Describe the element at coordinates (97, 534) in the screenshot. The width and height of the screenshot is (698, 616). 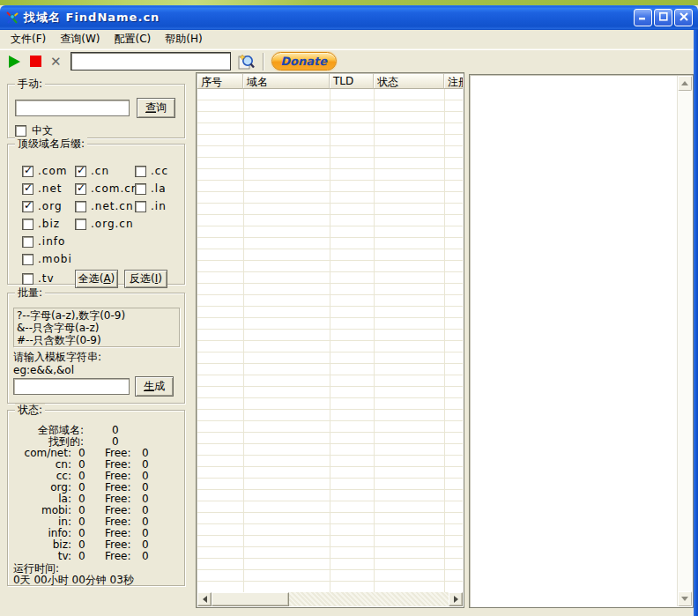
I see `status-row-info: info:0 Free:0` at that location.